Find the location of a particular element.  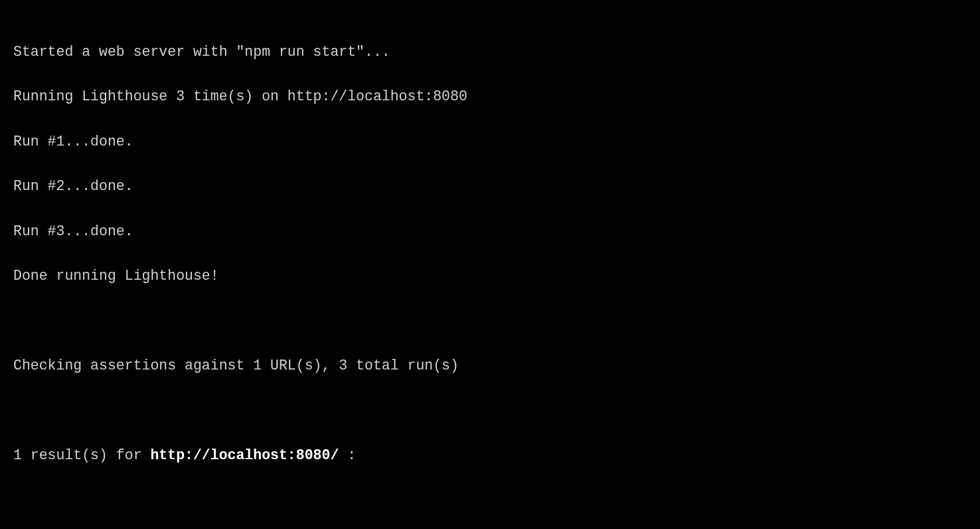

results-suffix: : is located at coordinates (347, 455).